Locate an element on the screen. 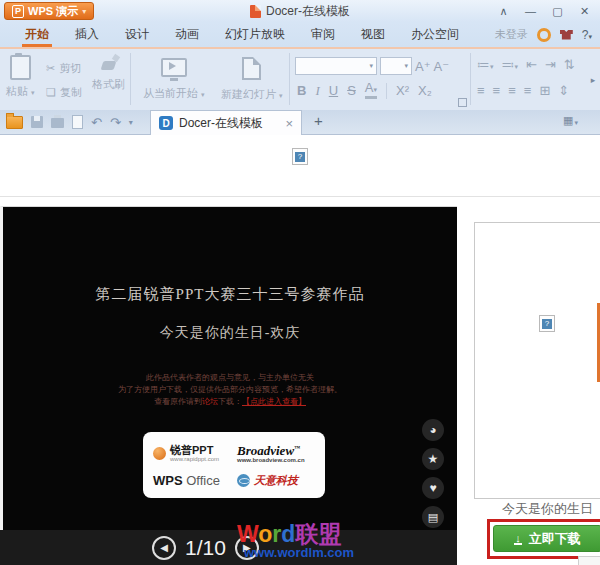 Image resolution: width=600 pixels, height=565 pixels. font-size-combobox: ▾ is located at coordinates (396, 66).